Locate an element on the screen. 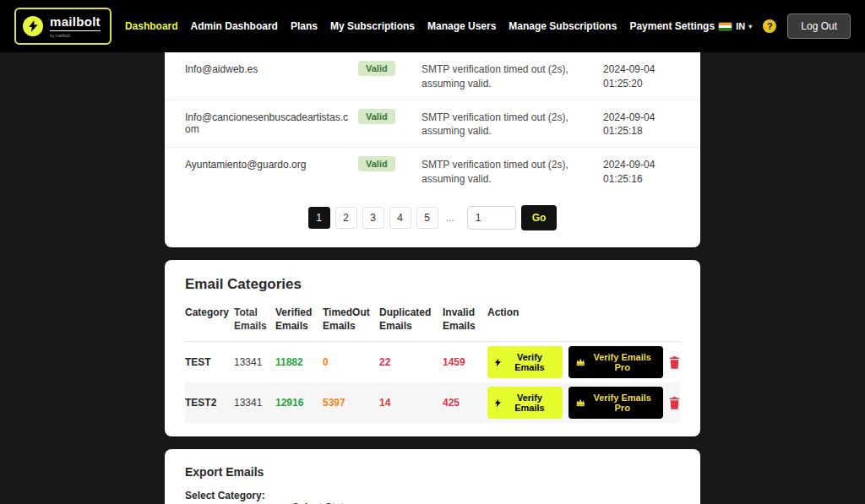 This screenshot has height=504, width=865. go-button: Go is located at coordinates (539, 218).